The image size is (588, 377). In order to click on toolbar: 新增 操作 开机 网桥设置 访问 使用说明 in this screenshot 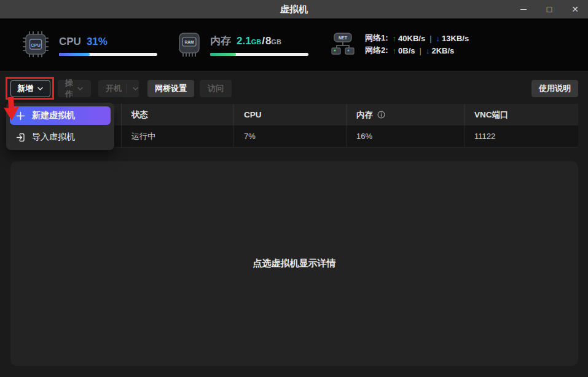, I will do `click(294, 84)`.